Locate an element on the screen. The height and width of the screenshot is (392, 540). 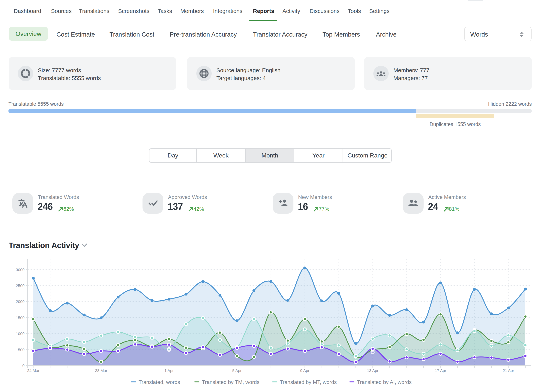
svg-text: 17 Apr is located at coordinates (440, 371).